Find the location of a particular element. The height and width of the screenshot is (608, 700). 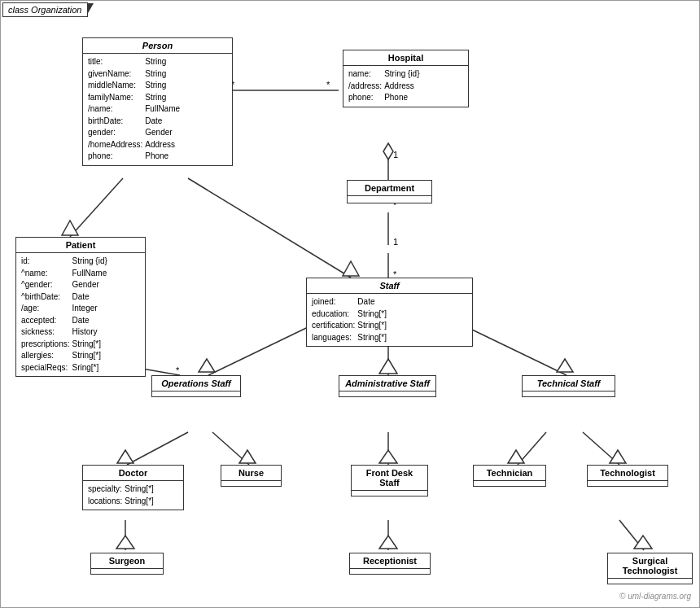

receptionist-title: Receptionist is located at coordinates (390, 562).